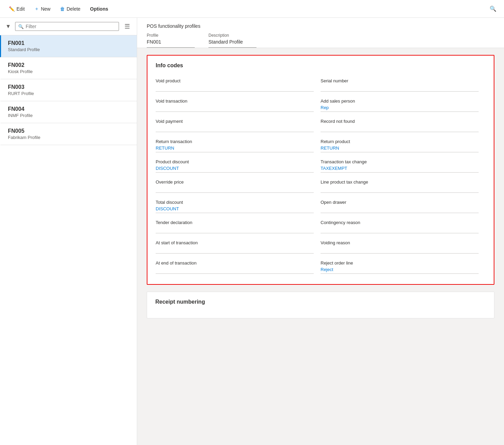  What do you see at coordinates (400, 222) in the screenshot?
I see `info-code-label: Contingency reason` at bounding box center [400, 222].